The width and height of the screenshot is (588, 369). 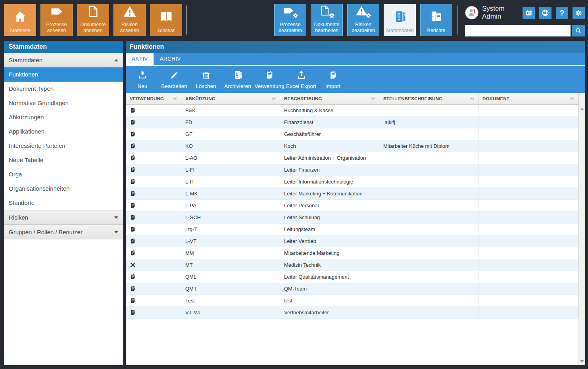 I want to click on nav-button-label: Glossar, so click(x=166, y=31).